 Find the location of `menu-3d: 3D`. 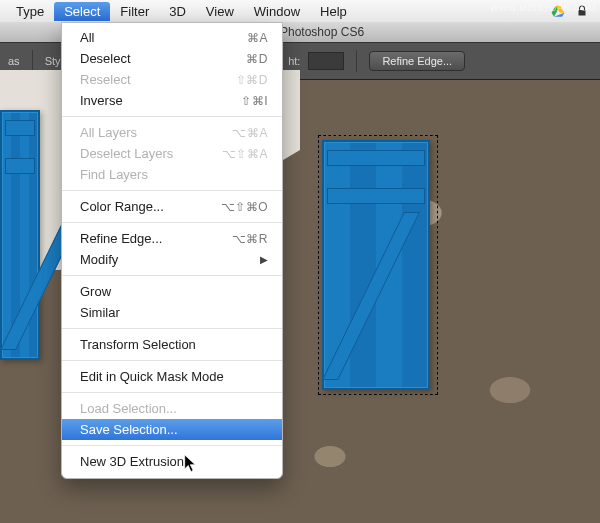

menu-3d: 3D is located at coordinates (178, 12).